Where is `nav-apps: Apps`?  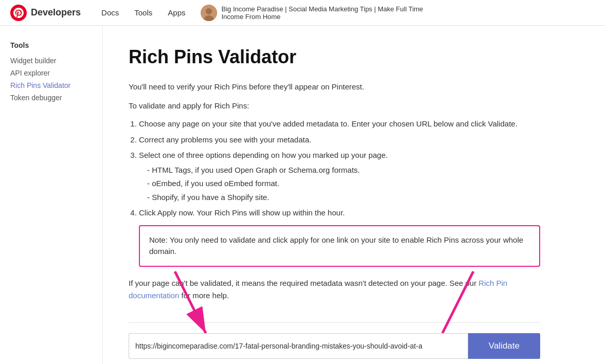
nav-apps: Apps is located at coordinates (176, 12).